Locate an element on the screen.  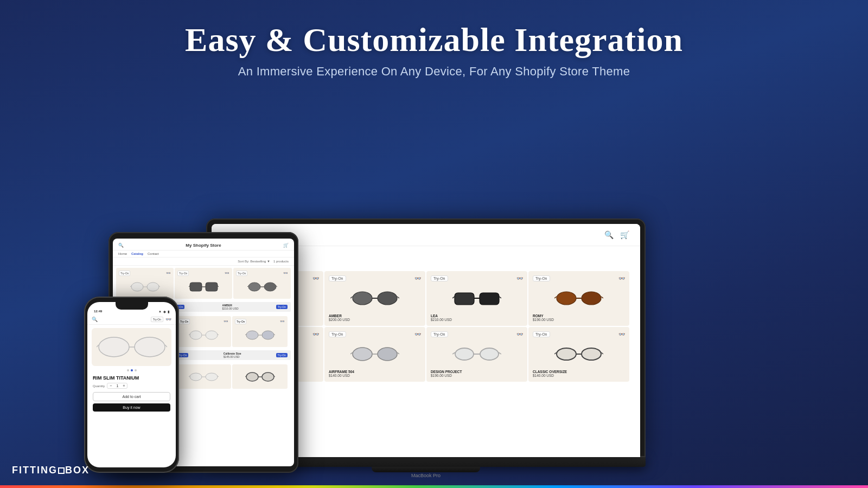
tablet-try-on-2: Try-On is located at coordinates (183, 273).